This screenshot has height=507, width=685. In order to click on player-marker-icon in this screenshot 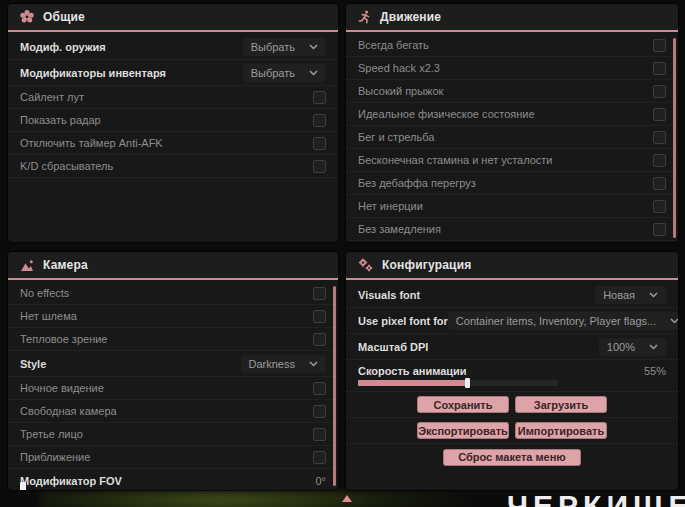, I will do `click(347, 498)`.